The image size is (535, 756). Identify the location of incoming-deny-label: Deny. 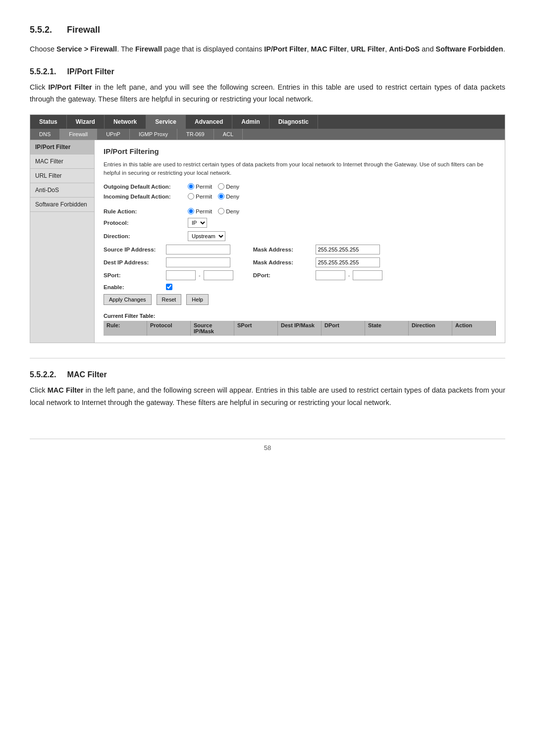
(229, 196).